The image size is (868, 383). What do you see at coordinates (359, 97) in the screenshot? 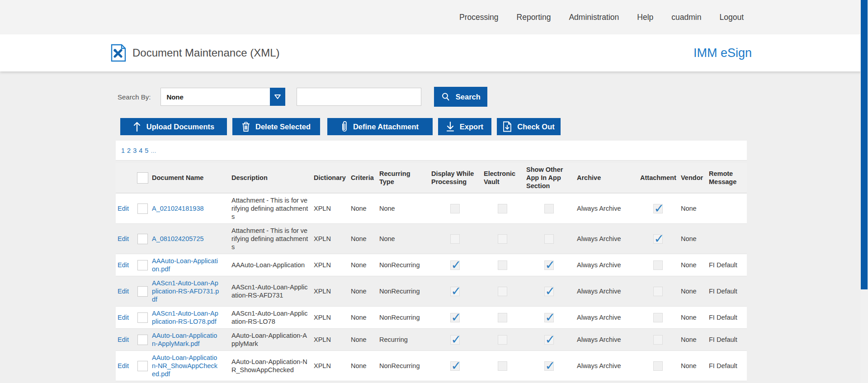
I see `search-input` at bounding box center [359, 97].